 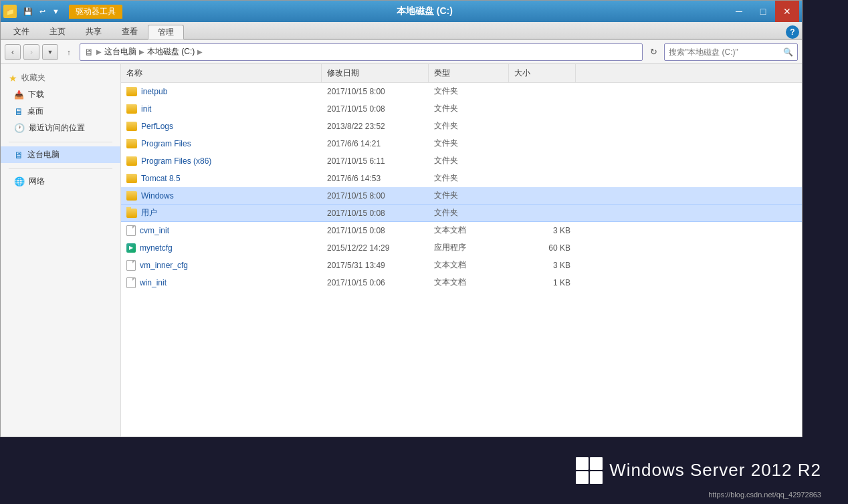 I want to click on file-name: vm_inner_cfg, so click(x=164, y=265).